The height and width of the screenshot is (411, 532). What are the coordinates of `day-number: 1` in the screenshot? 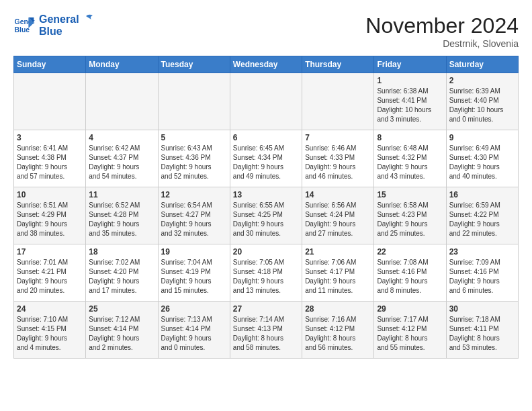 It's located at (410, 81).